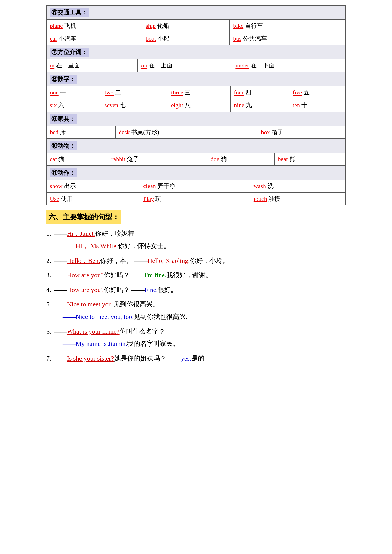 Image resolution: width=392 pixels, height=554 pixels. I want to click on word-show: show, so click(56, 186).